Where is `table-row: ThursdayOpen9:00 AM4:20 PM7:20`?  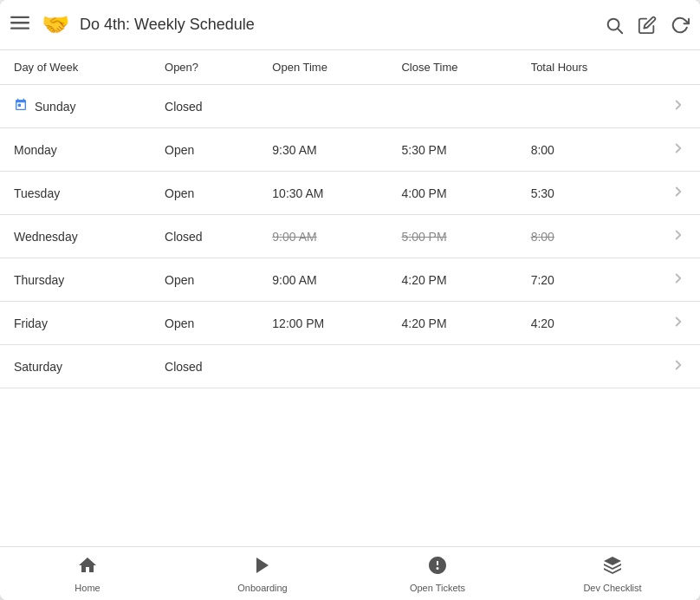 table-row: ThursdayOpen9:00 AM4:20 PM7:20 is located at coordinates (350, 280).